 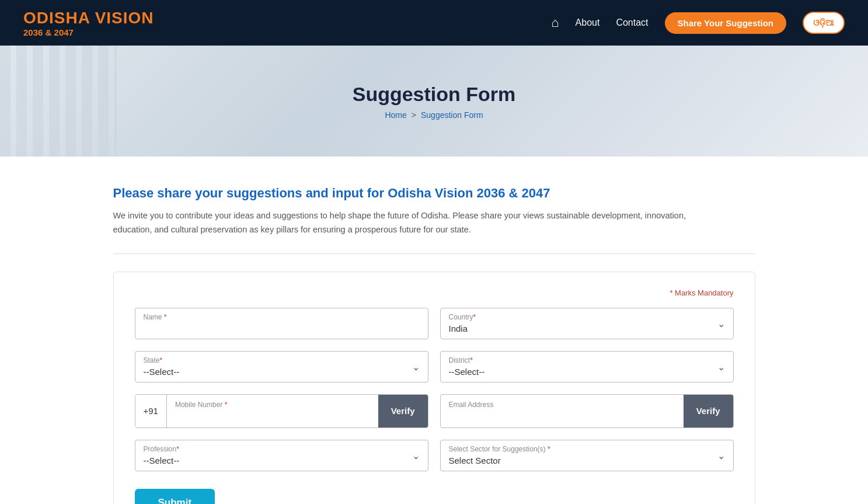 What do you see at coordinates (434, 193) in the screenshot?
I see `section-heading: Please share your suggestions and input …` at bounding box center [434, 193].